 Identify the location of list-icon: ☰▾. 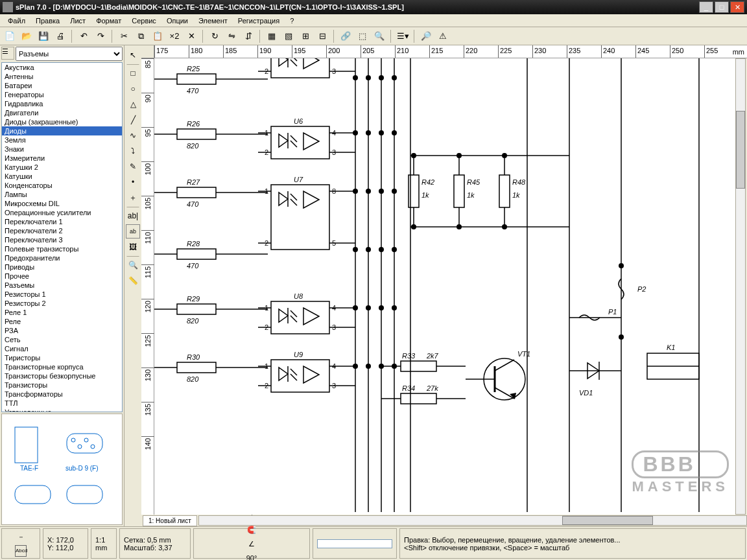
(403, 36).